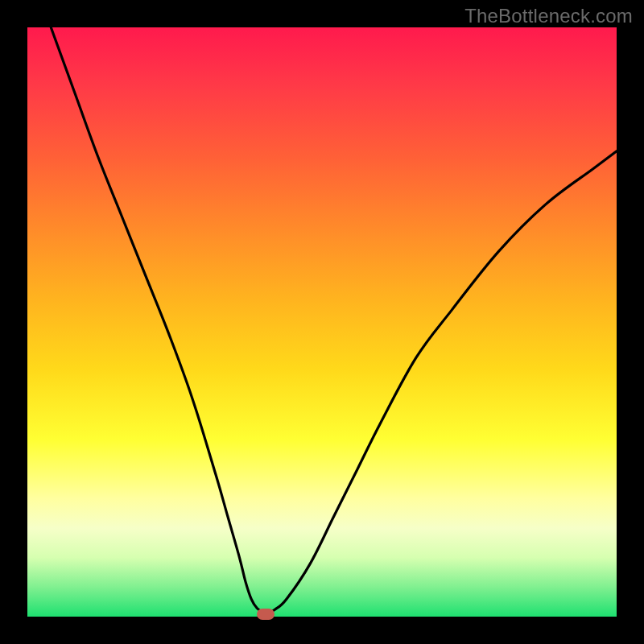 This screenshot has height=644, width=644. I want to click on minimum-marker, so click(266, 614).